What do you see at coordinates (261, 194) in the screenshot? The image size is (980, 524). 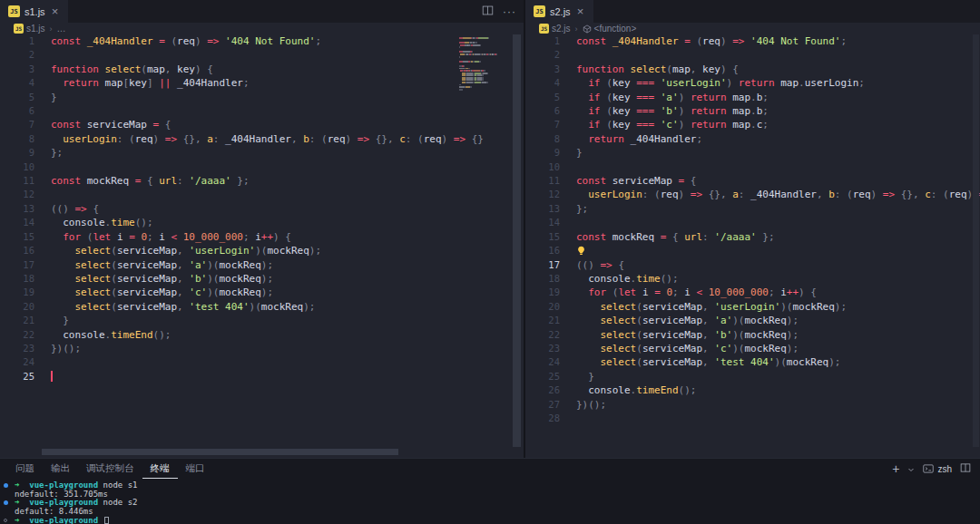 I see `code-line: 12` at bounding box center [261, 194].